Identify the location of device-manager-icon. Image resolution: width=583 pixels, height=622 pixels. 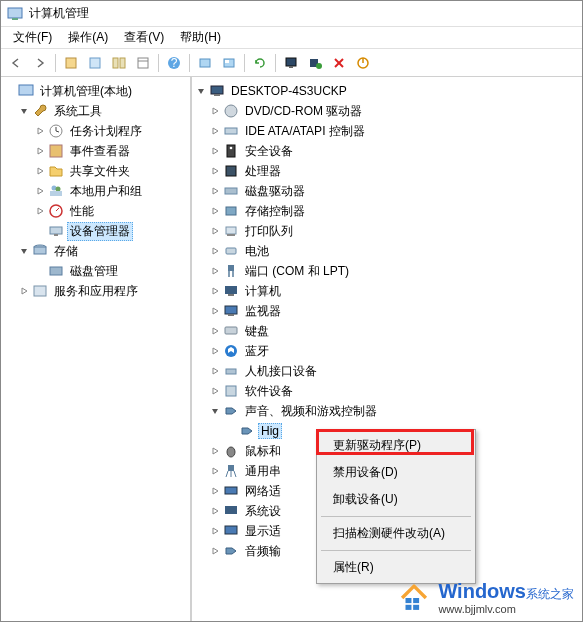
(56, 231).